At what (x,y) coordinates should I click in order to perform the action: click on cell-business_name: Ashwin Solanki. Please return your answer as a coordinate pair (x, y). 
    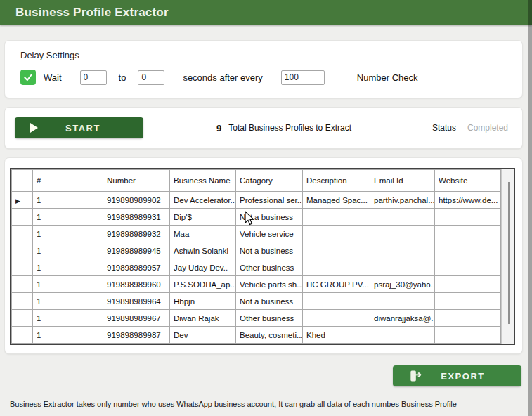
    Looking at the image, I should click on (203, 251).